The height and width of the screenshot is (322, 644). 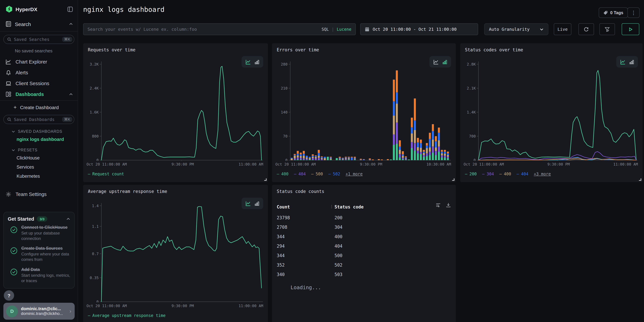 What do you see at coordinates (607, 29) in the screenshot?
I see `filter-button` at bounding box center [607, 29].